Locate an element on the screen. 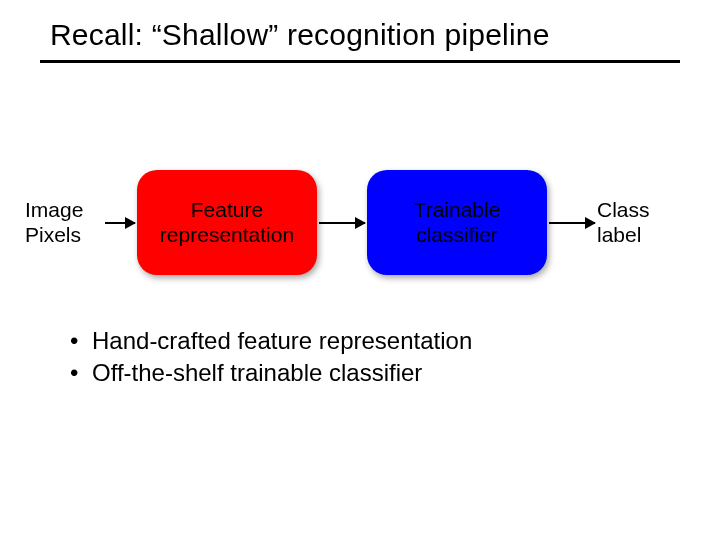 This screenshot has width=720, height=540. bullet-list: • Hand-crafted feature representation • … is located at coordinates (271, 358).